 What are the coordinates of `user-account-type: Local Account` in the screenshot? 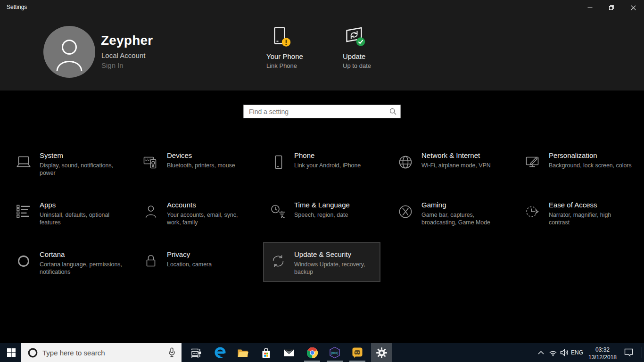 It's located at (124, 56).